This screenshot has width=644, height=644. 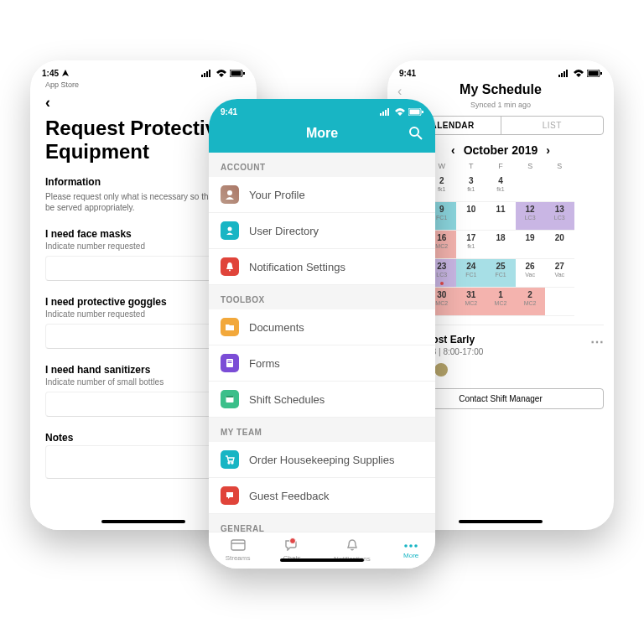 What do you see at coordinates (530, 210) in the screenshot?
I see `day-number: 12` at bounding box center [530, 210].